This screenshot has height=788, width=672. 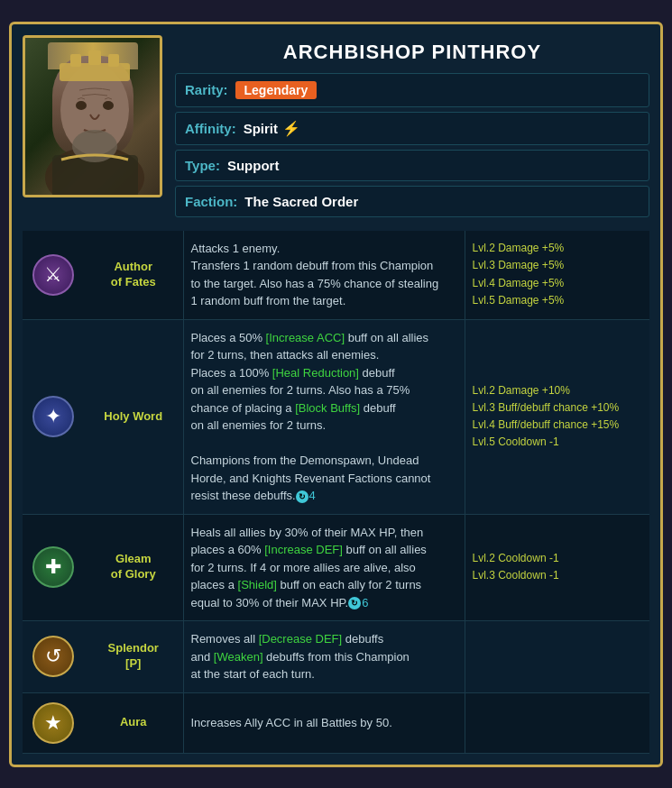 What do you see at coordinates (301, 202) in the screenshot?
I see `faction-value: The Sacred Order` at bounding box center [301, 202].